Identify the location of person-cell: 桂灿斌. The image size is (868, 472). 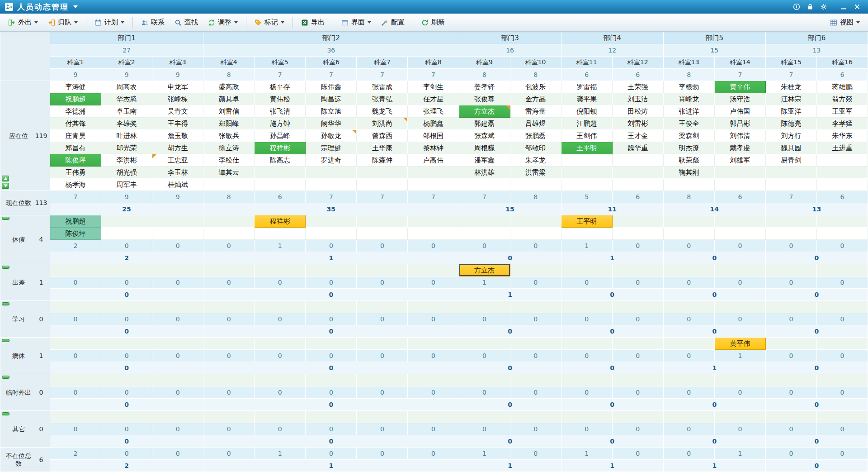
(178, 185).